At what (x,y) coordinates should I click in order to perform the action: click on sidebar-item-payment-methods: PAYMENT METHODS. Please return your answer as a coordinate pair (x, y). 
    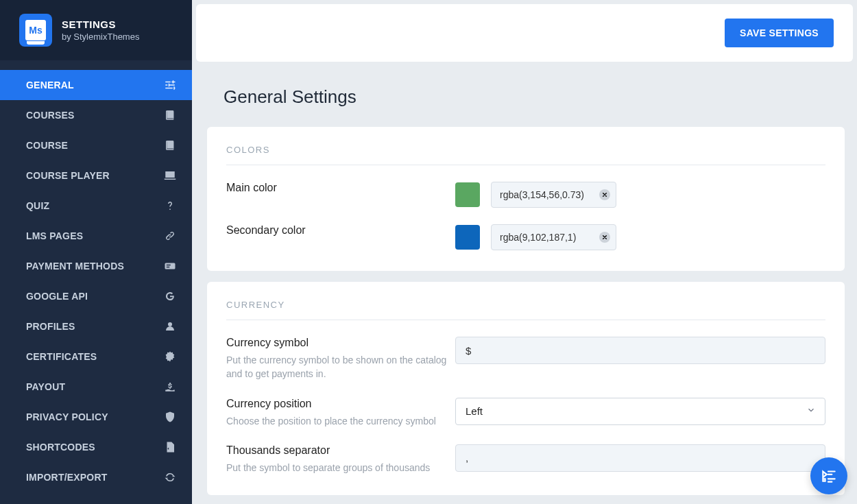
    Looking at the image, I should click on (96, 266).